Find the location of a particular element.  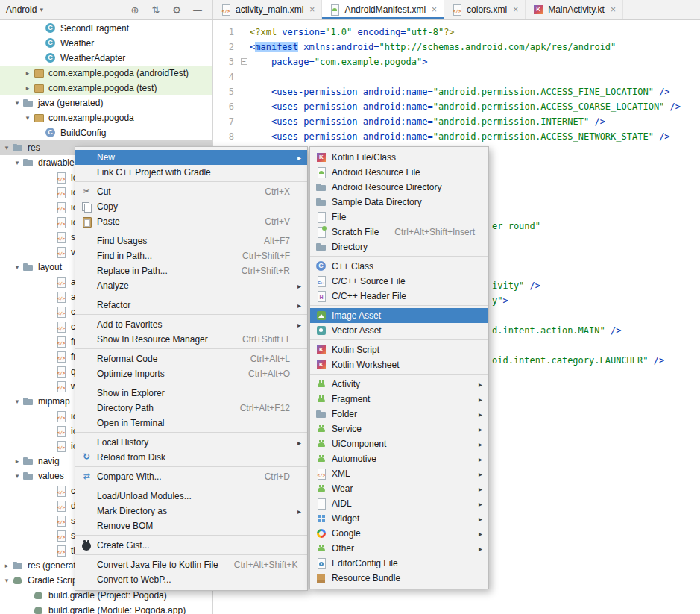

tree-row-com-example-pogoda-androidtest: ▸com.example.pogoda (androidTest) is located at coordinates (106, 73).